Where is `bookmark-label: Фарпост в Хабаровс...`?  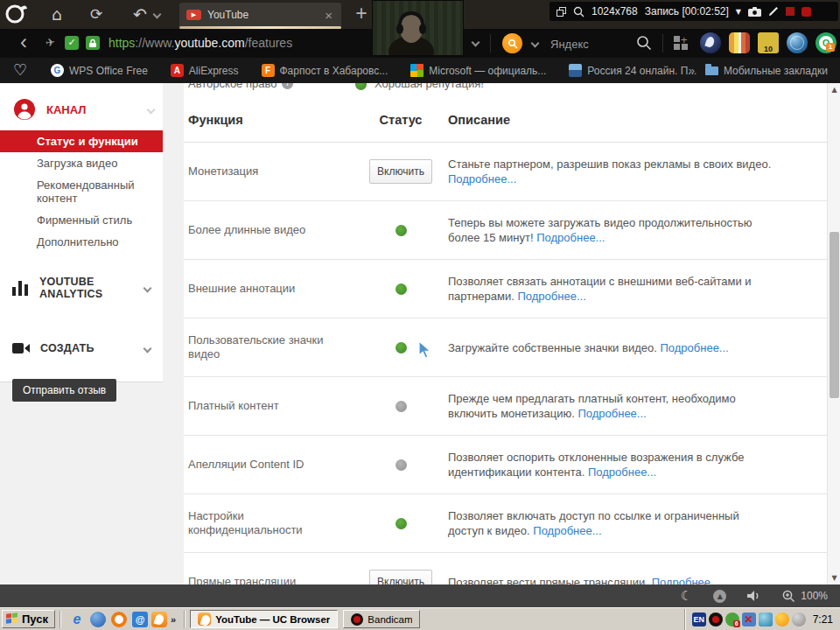
bookmark-label: Фарпост в Хабаровс... is located at coordinates (334, 71).